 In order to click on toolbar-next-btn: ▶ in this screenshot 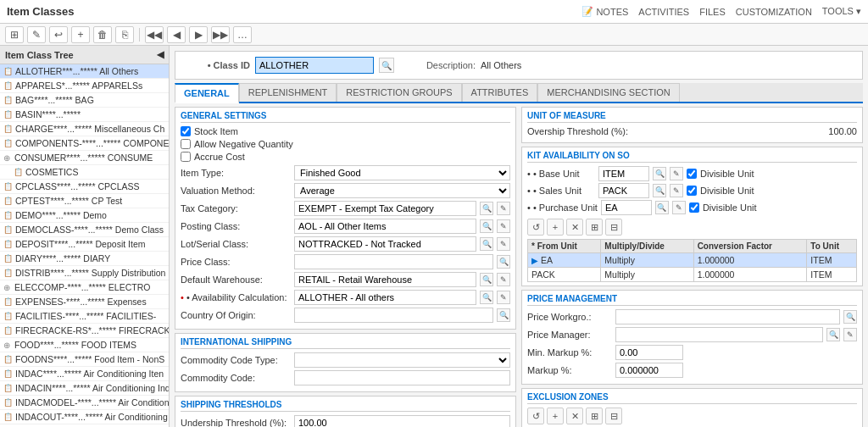, I will do `click(198, 35)`.